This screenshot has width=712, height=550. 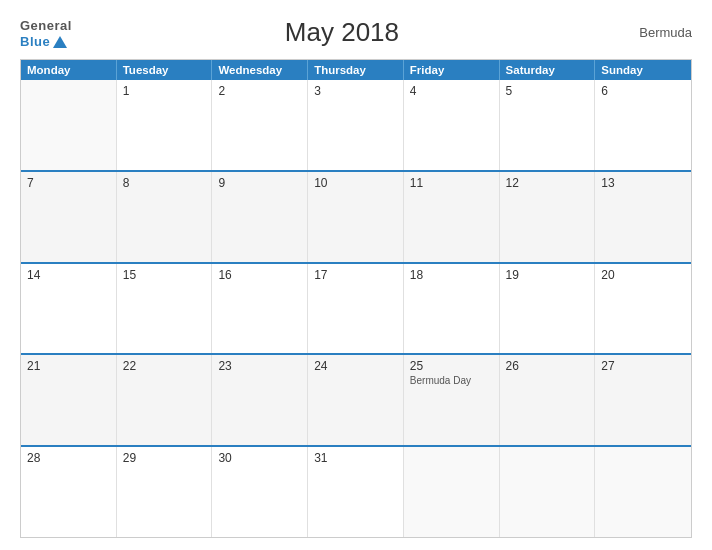 I want to click on calendar-header: Monday Tuesday Wednesday Thursday Friday…, so click(x=356, y=70).